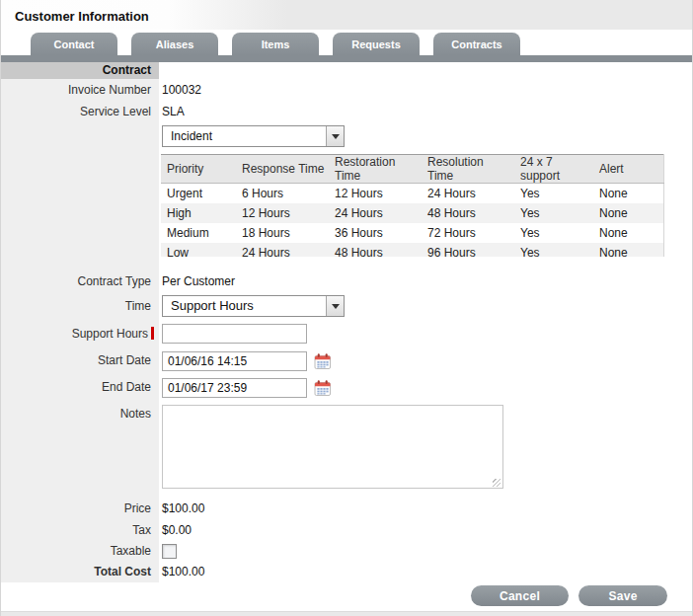  What do you see at coordinates (235, 388) in the screenshot?
I see `end-date-input` at bounding box center [235, 388].